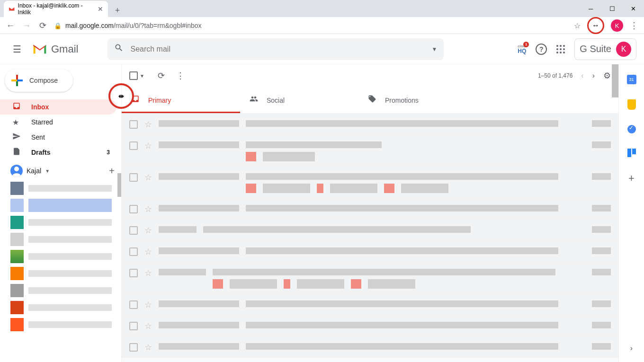 This screenshot has width=644, height=362. What do you see at coordinates (39, 80) in the screenshot?
I see `compose-button: Compose` at bounding box center [39, 80].